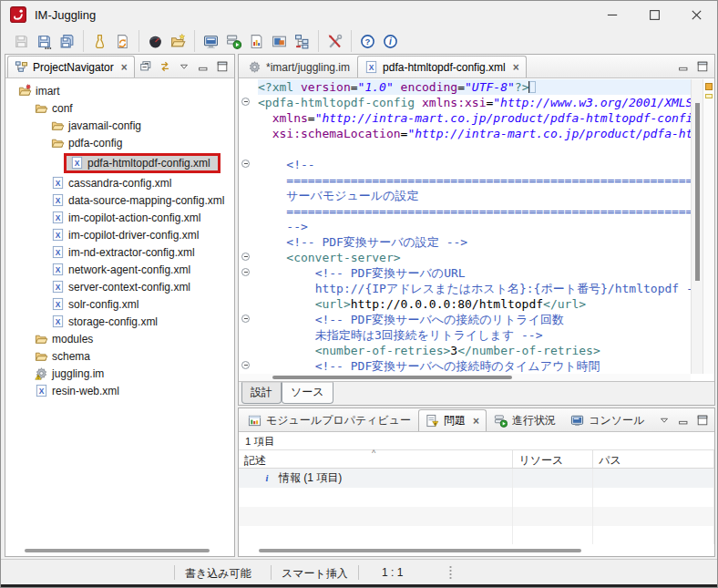 Image resolution: width=718 pixels, height=588 pixels. Describe the element at coordinates (709, 226) in the screenshot. I see `overview-ruler` at that location.